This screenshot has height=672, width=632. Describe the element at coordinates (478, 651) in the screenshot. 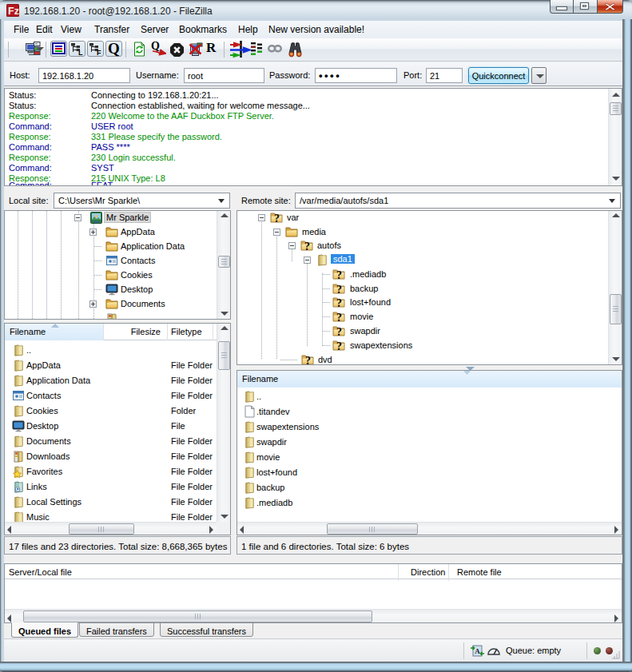

I see `svg-text: A` at that location.